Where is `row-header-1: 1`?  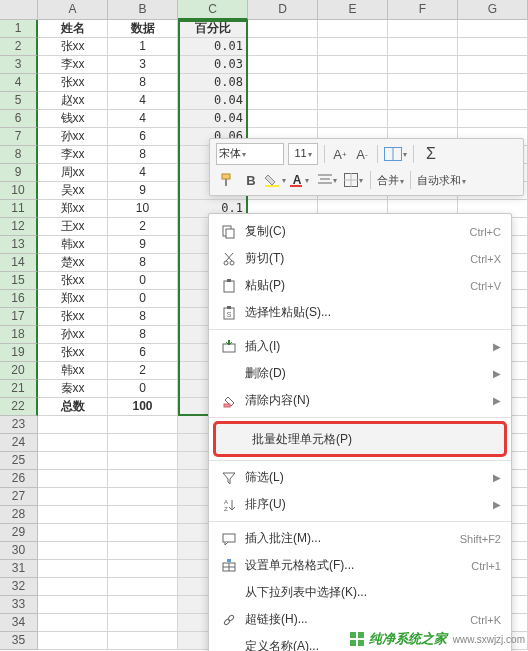 row-header-1: 1 is located at coordinates (19, 29).